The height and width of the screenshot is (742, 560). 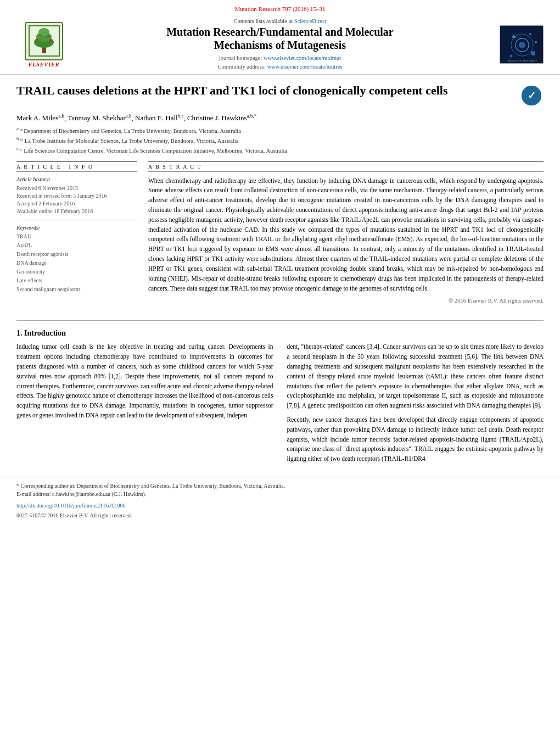 I want to click on crossmark-icon: ✓, so click(x=531, y=96).